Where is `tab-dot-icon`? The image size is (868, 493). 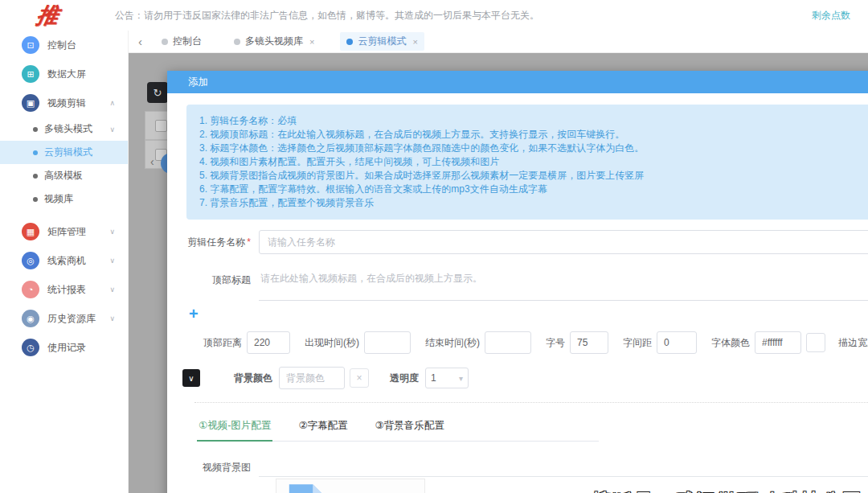
tab-dot-icon is located at coordinates (165, 42).